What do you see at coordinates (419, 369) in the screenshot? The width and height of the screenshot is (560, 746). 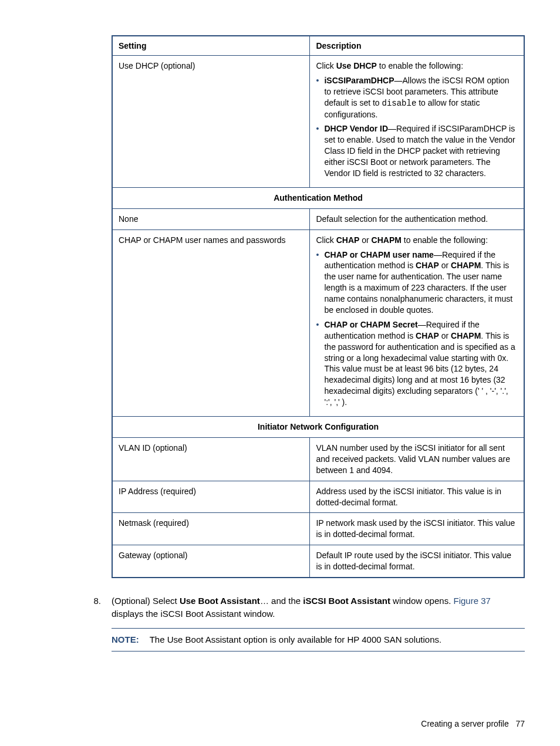 I see `text: . This is the password for authenticatio…` at bounding box center [419, 369].